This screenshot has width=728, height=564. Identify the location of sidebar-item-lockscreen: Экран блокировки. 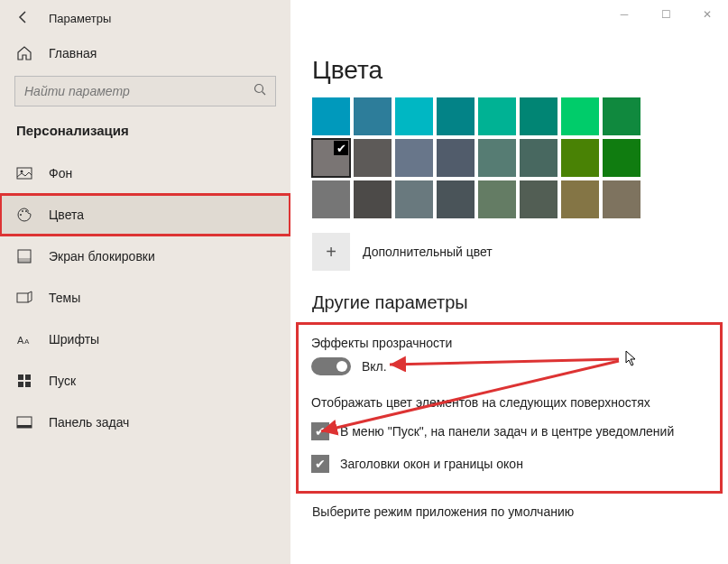
(145, 256).